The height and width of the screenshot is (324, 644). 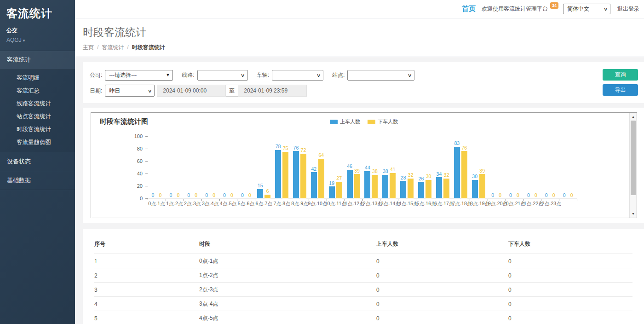 What do you see at coordinates (339, 179) in the screenshot?
I see `bar-value-label: 27` at bounding box center [339, 179].